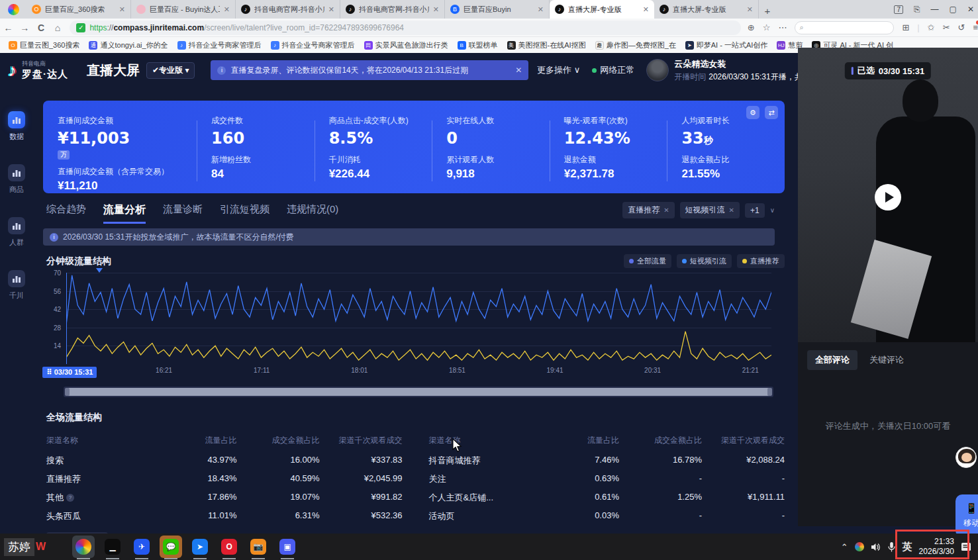 The height and width of the screenshot is (560, 978). I want to click on close-button: ✕, so click(971, 9).